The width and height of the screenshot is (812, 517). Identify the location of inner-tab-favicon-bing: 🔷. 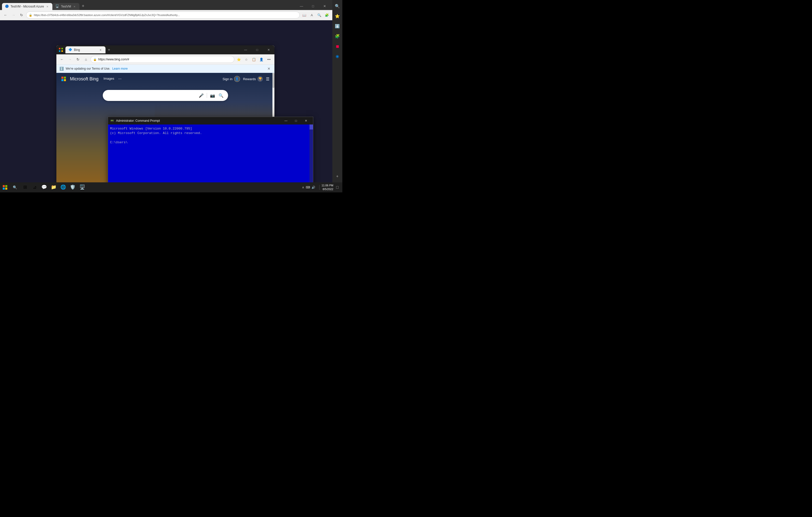
(70, 50).